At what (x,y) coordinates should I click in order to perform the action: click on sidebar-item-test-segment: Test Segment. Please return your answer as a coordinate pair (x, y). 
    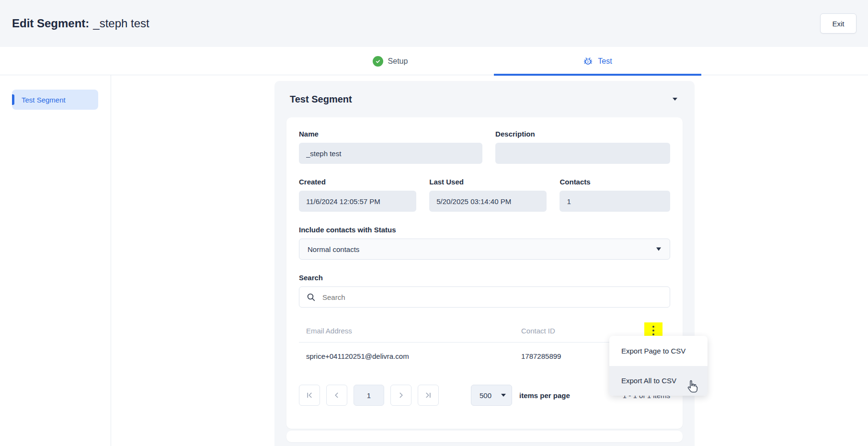
    Looking at the image, I should click on (55, 100).